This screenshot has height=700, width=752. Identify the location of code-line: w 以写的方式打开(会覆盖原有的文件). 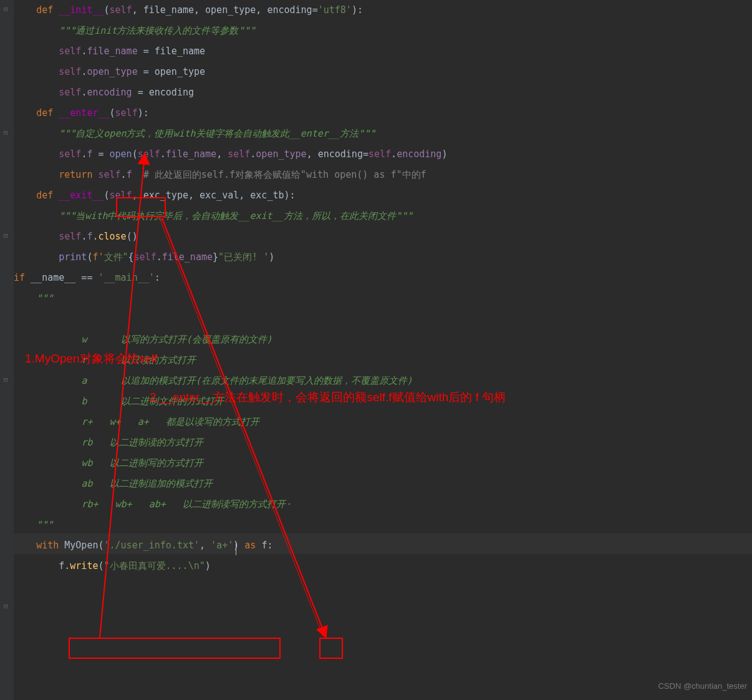
(231, 339).